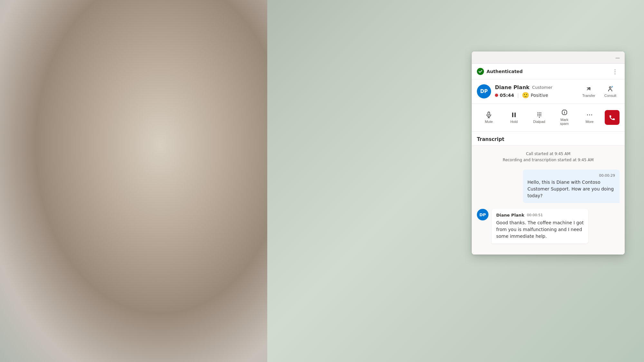  What do you see at coordinates (539, 95) in the screenshot?
I see `sentiment-text: Positive` at bounding box center [539, 95].